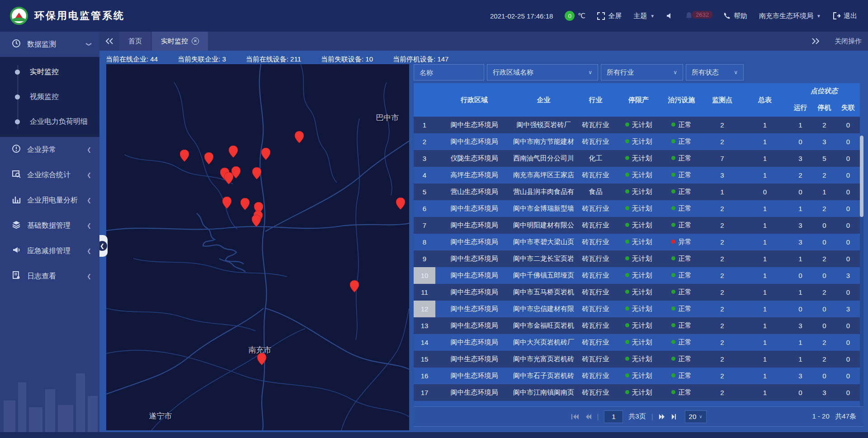  What do you see at coordinates (44, 97) in the screenshot?
I see `sidebar-subitem-label: 视频监控` at bounding box center [44, 97].